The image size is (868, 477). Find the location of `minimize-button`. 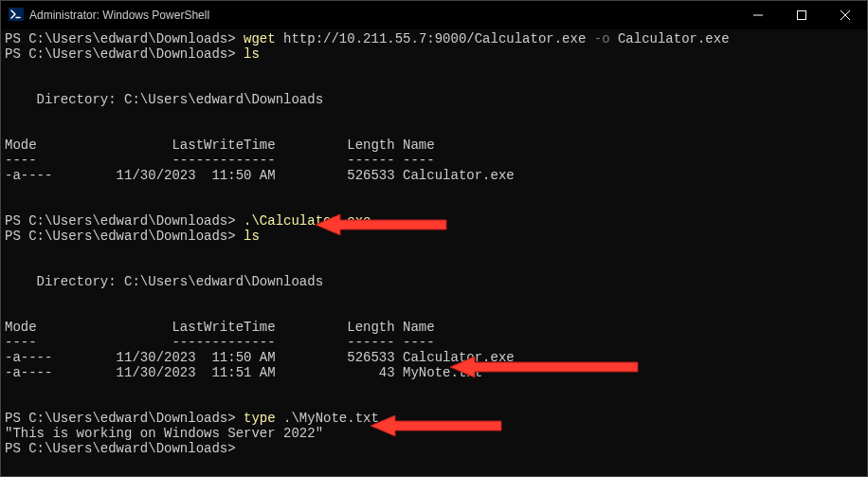

minimize-button is located at coordinates (758, 15).